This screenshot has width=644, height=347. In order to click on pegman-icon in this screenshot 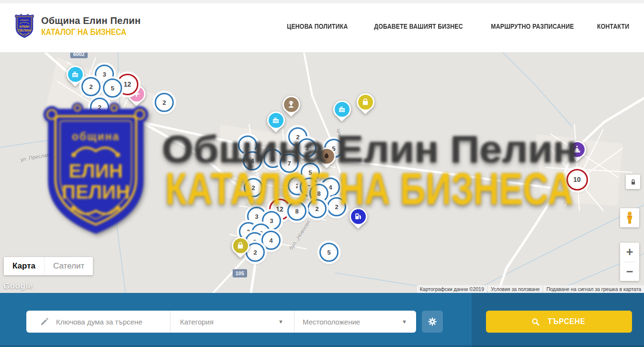, I will do `click(630, 218)`.